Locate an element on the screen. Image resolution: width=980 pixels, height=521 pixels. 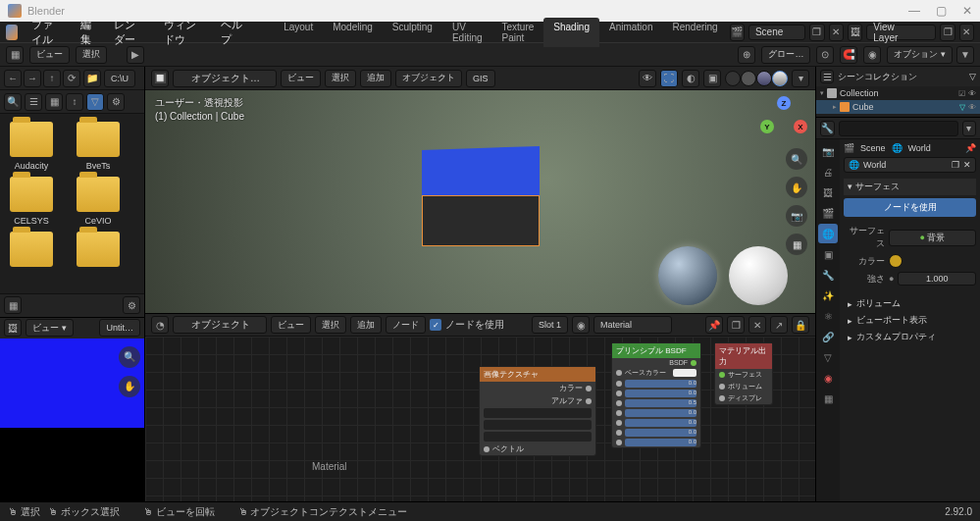
folder-item: BveTs is located at coordinates (98, 146).